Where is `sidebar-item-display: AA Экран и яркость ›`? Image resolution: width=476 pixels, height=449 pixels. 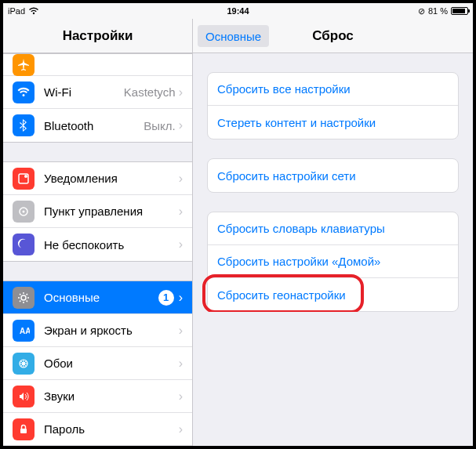 sidebar-item-display: AA Экран и яркость › is located at coordinates (97, 331).